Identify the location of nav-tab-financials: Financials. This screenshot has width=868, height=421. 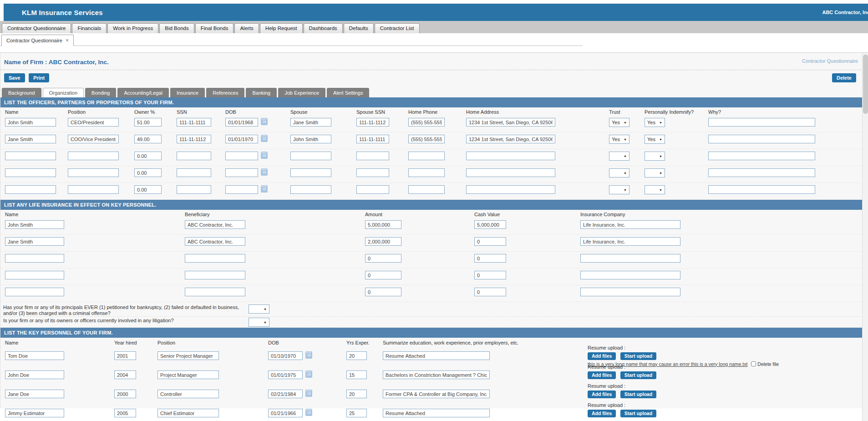
(89, 28).